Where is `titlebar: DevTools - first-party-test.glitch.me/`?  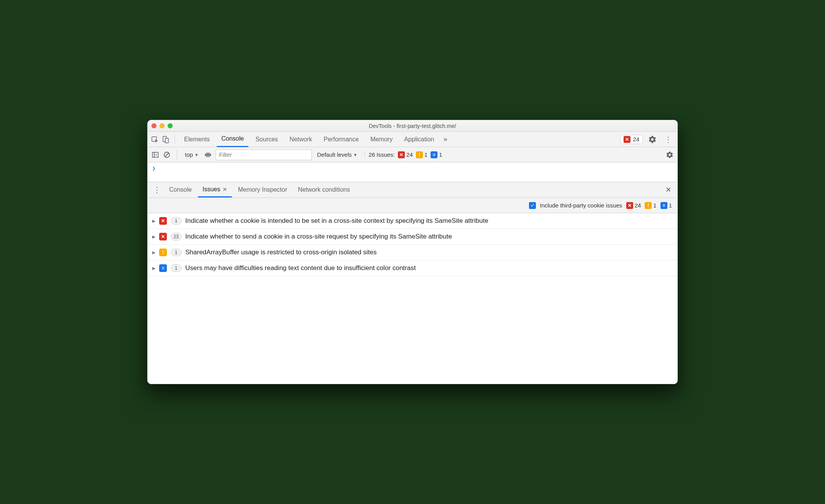
titlebar: DevTools - first-party-test.glitch.me/ is located at coordinates (412, 126).